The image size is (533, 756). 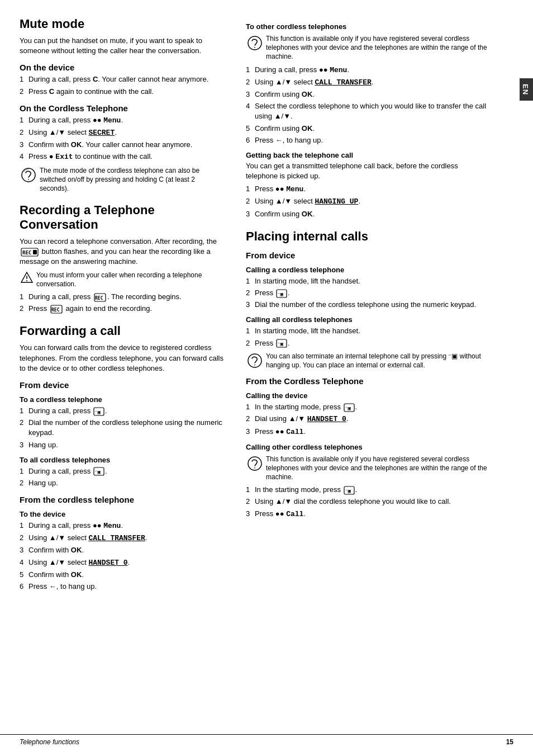 I want to click on to-other-steps: 1During a call, press ●● Menu. 2Using ▲/…, so click(x=369, y=105).